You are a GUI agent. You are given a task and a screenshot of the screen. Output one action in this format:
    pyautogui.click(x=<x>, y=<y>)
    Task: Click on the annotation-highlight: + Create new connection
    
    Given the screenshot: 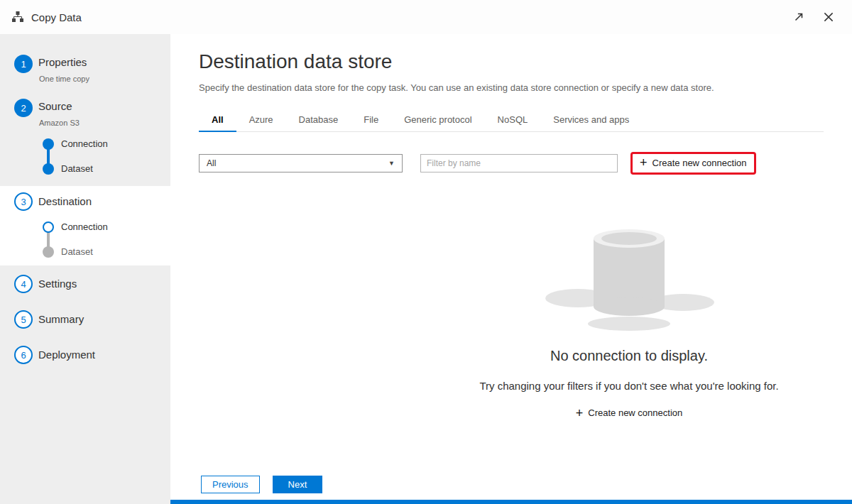 What is the action you would take?
    pyautogui.click(x=693, y=163)
    